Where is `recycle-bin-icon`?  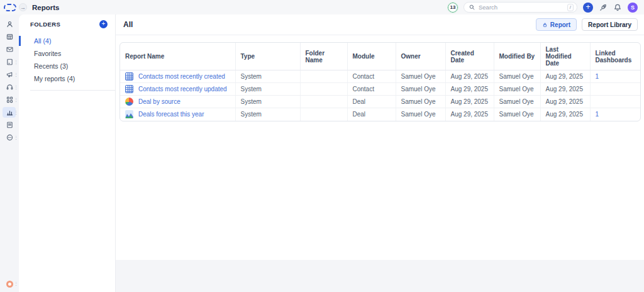 recycle-bin-icon is located at coordinates (10, 284).